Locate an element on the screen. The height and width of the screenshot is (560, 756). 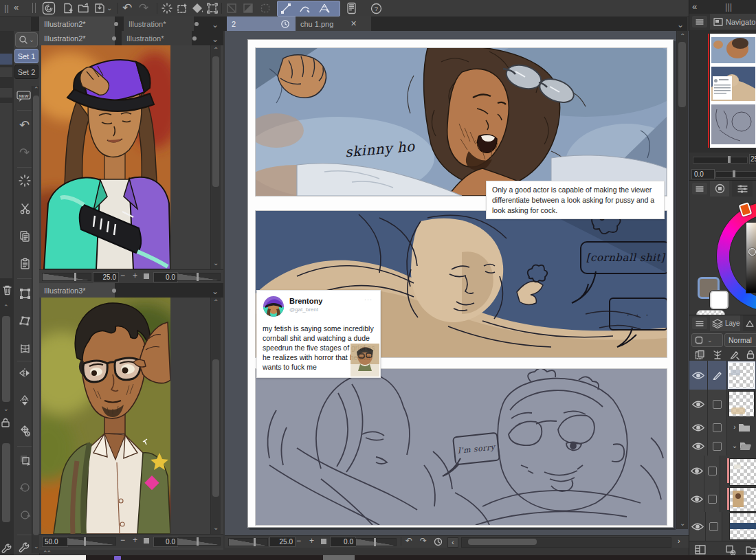
tab-illustration-doc: Illustration* is located at coordinates (157, 38).